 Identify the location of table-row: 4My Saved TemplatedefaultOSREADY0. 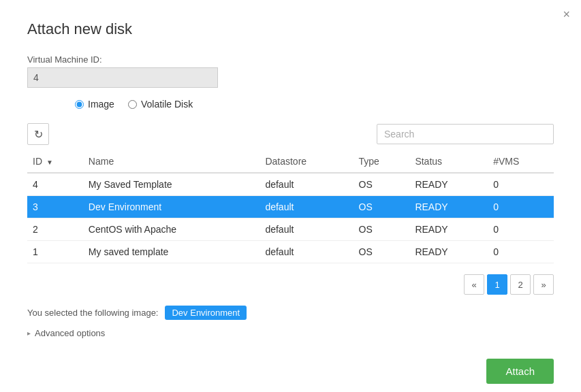
(290, 184).